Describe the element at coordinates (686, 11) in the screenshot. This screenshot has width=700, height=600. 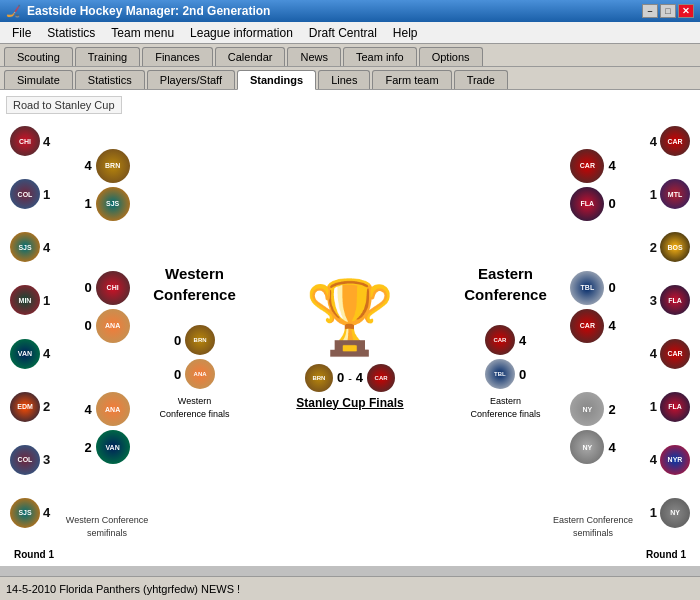
I see `close-button: ✕` at that location.